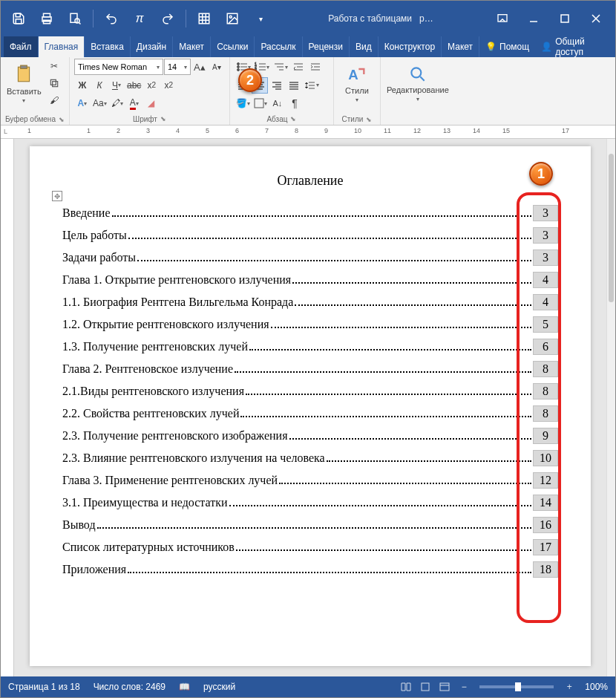  What do you see at coordinates (298, 67) in the screenshot?
I see `decrease-indent-button` at bounding box center [298, 67].